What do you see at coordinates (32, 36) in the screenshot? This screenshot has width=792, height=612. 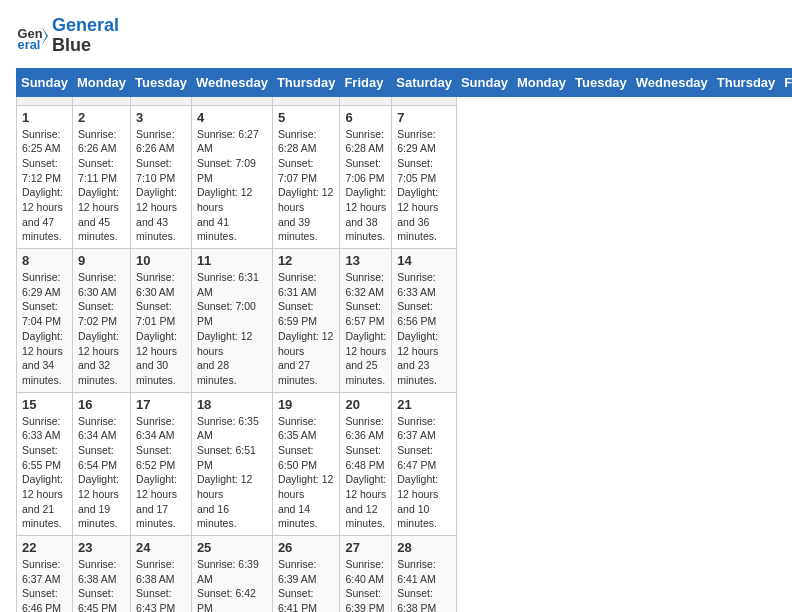 I see `logo-icon: Gen eral` at bounding box center [32, 36].